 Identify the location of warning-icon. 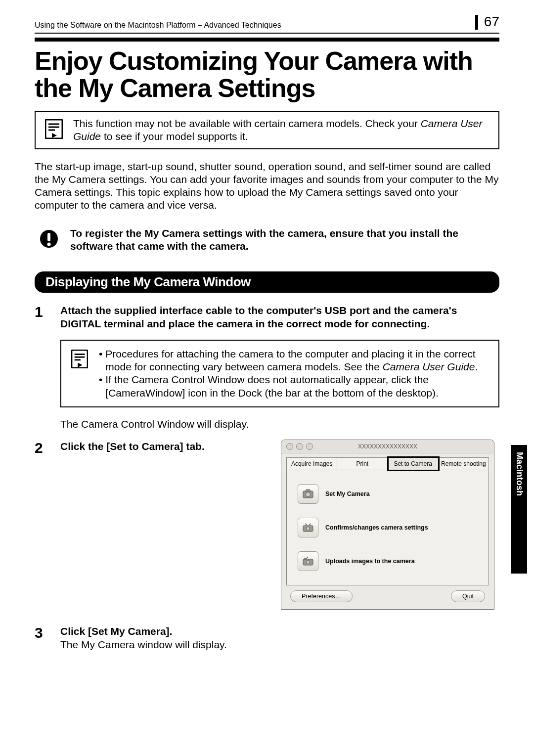
(49, 238).